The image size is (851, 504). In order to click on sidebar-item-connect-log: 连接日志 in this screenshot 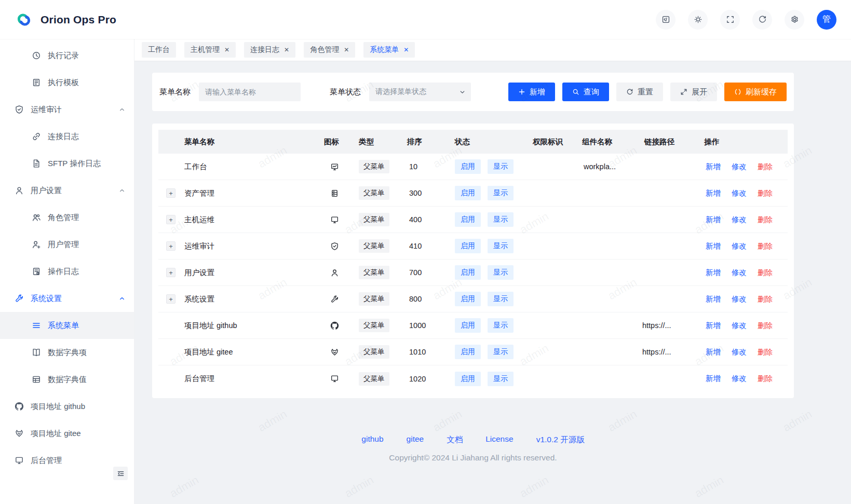, I will do `click(67, 137)`.